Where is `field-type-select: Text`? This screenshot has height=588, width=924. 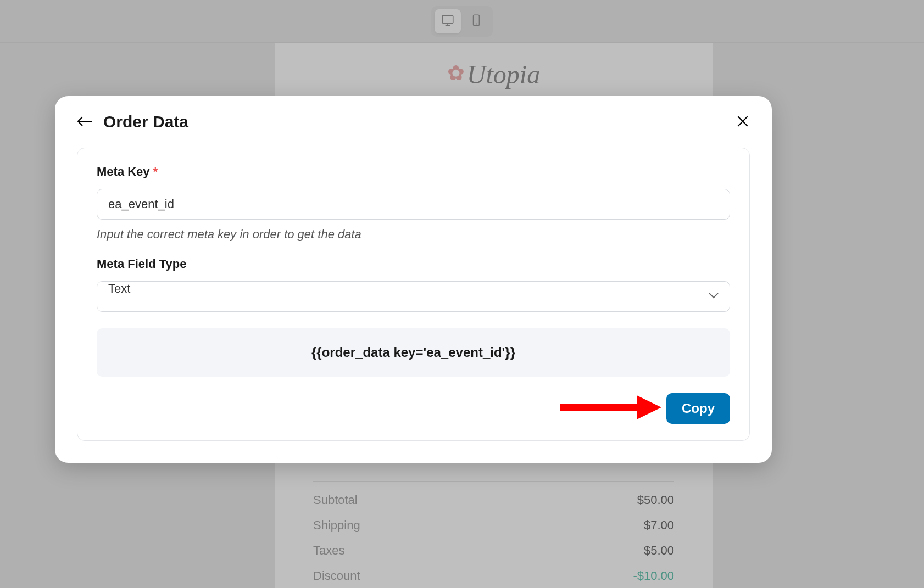 field-type-select: Text is located at coordinates (413, 296).